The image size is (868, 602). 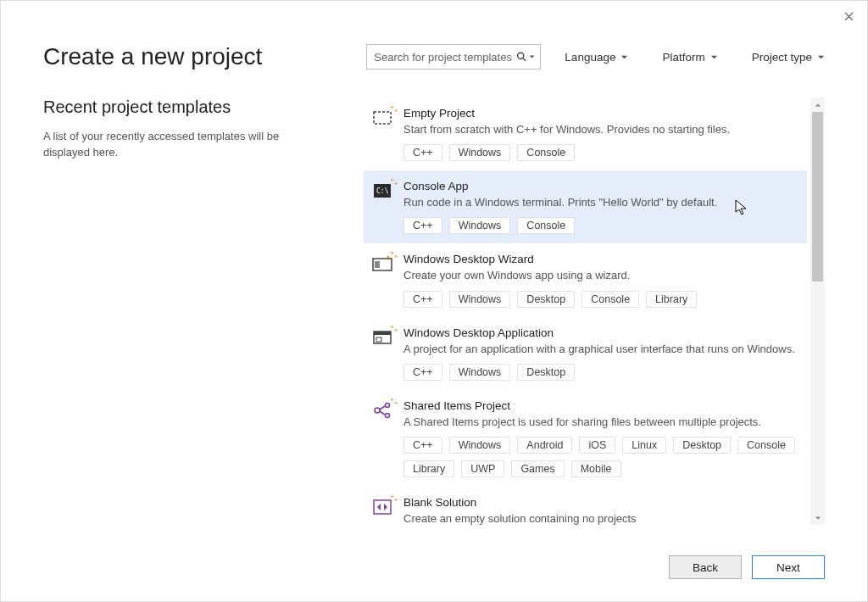 What do you see at coordinates (782, 58) in the screenshot?
I see `filter-label: Project type` at bounding box center [782, 58].